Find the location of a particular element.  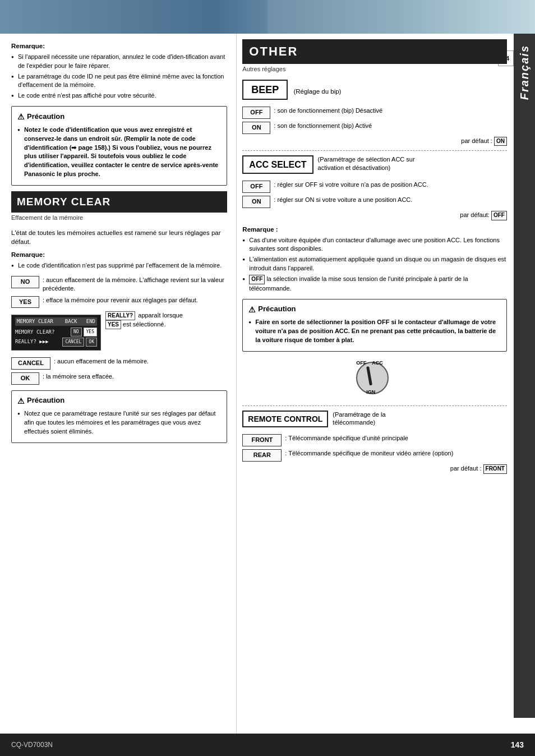

no-button: NO is located at coordinates (25, 282).